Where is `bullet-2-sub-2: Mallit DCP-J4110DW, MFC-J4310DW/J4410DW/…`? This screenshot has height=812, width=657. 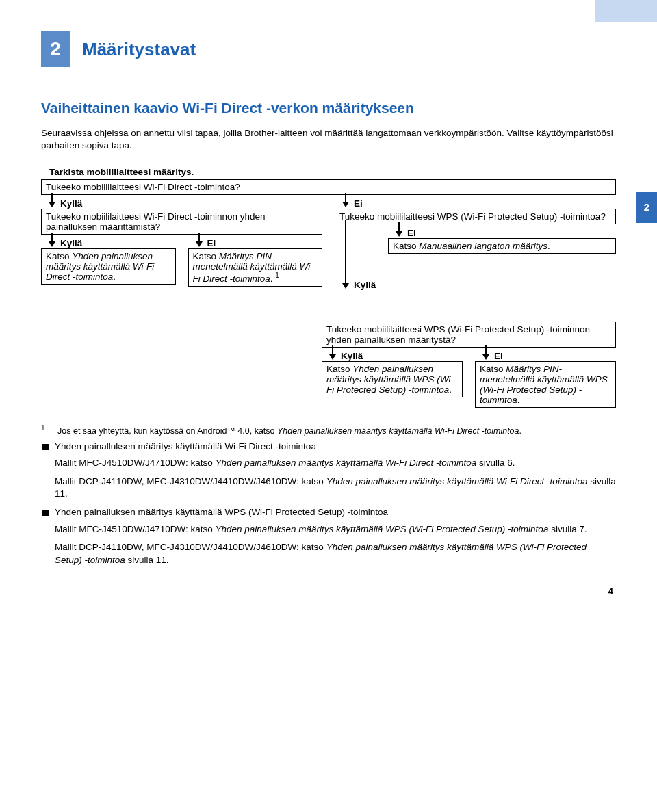
bullet-2-sub-2: Mallit DCP-J4110DW, MFC-J4310DW/J4410DW/… is located at coordinates (328, 554).